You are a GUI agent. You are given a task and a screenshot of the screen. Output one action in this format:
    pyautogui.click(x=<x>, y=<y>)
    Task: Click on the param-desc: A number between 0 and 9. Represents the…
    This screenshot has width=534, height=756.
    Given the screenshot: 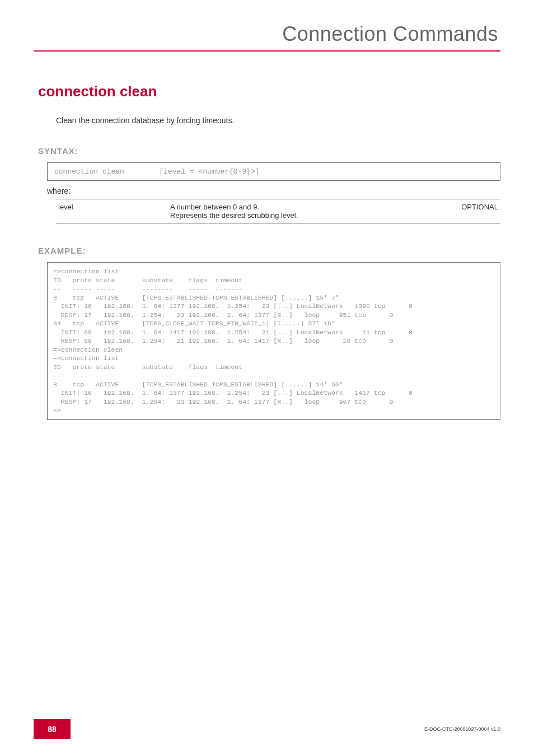 What is the action you would take?
    pyautogui.click(x=306, y=212)
    